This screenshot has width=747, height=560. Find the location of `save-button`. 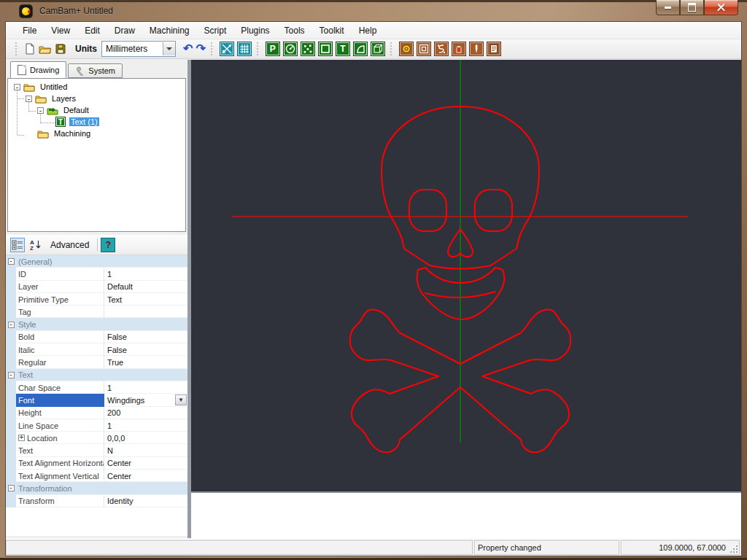

save-button is located at coordinates (61, 49).